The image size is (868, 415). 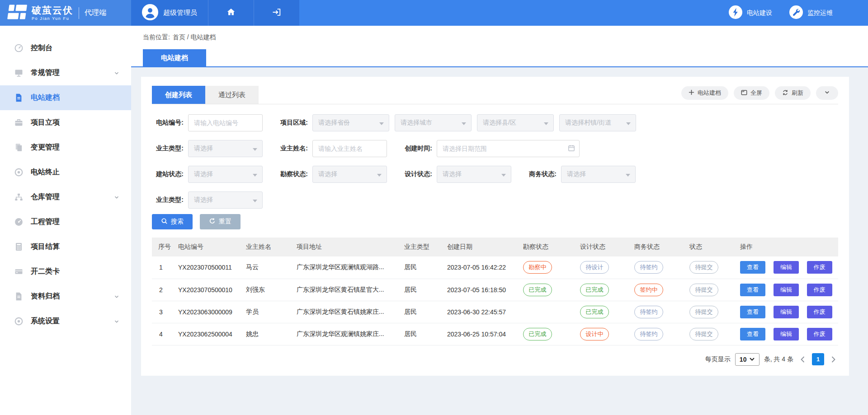 I want to click on home-button, so click(x=231, y=13).